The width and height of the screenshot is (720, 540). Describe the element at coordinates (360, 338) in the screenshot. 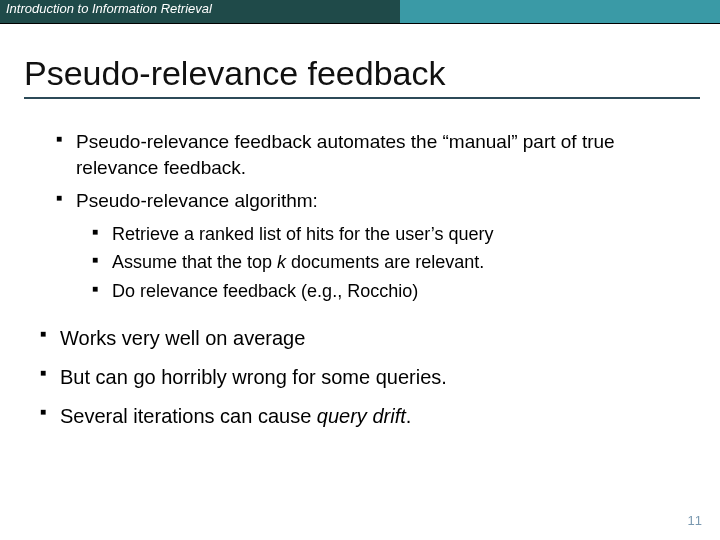

I see `list-item: Works very well on average` at that location.